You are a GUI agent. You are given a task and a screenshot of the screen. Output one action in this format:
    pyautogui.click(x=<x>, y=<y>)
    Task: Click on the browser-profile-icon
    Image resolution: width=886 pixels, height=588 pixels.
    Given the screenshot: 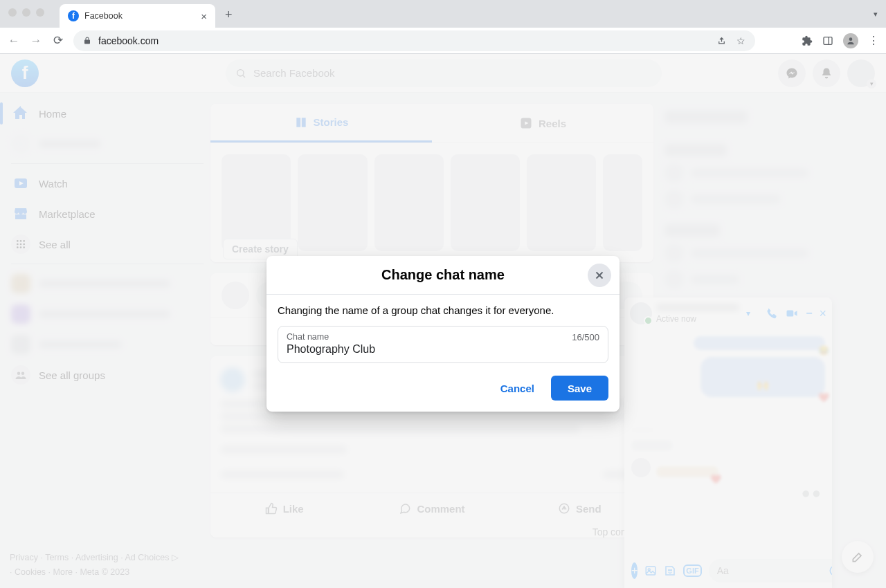 What is the action you would take?
    pyautogui.click(x=851, y=41)
    